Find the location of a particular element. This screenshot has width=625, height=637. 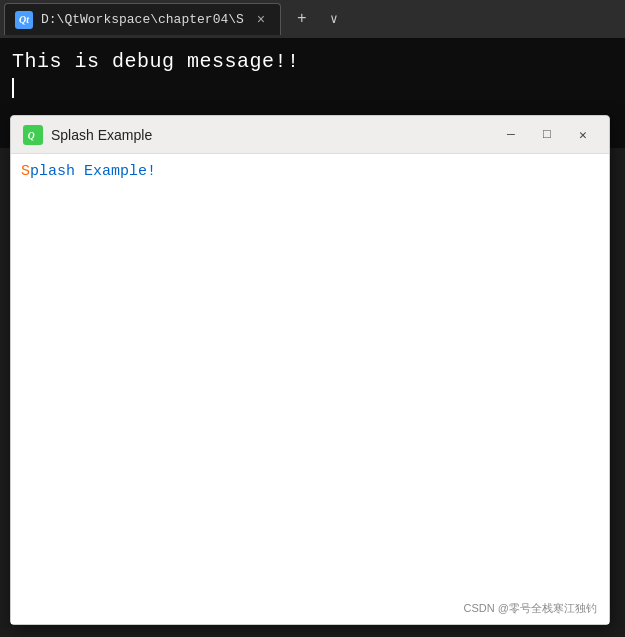

cursor is located at coordinates (13, 88).